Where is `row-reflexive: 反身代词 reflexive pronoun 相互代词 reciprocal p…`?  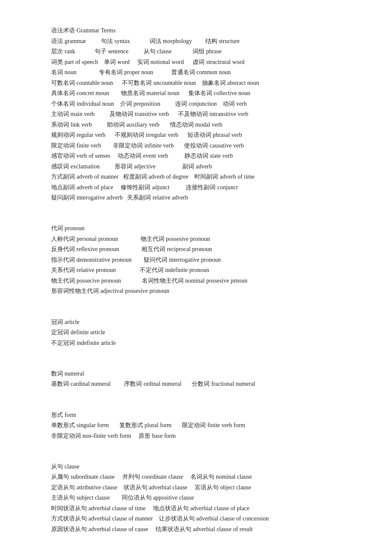 row-reflexive: 反身代词 reflexive pronoun 相互代词 reciprocal p… is located at coordinates (196, 250).